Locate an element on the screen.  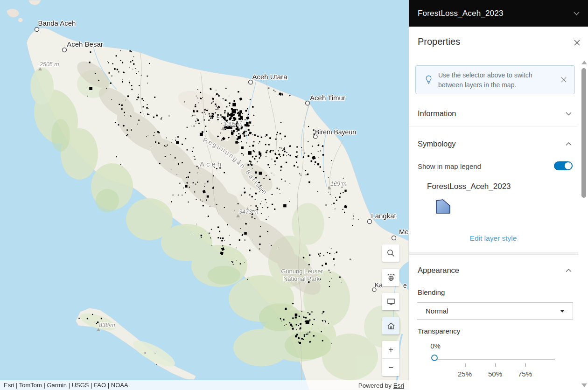
province-label: Aceh is located at coordinates (211, 164).